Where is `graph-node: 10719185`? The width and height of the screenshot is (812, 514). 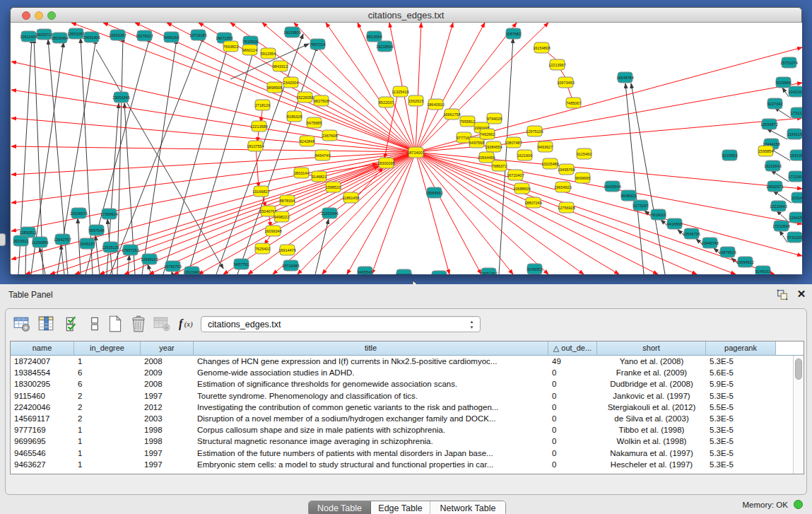 graph-node: 10719185 is located at coordinates (198, 35).